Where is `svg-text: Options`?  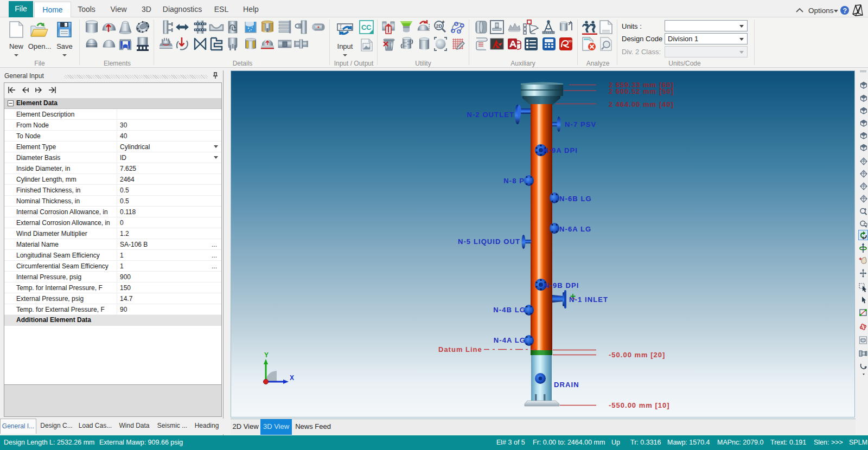 svg-text: Options is located at coordinates (821, 11).